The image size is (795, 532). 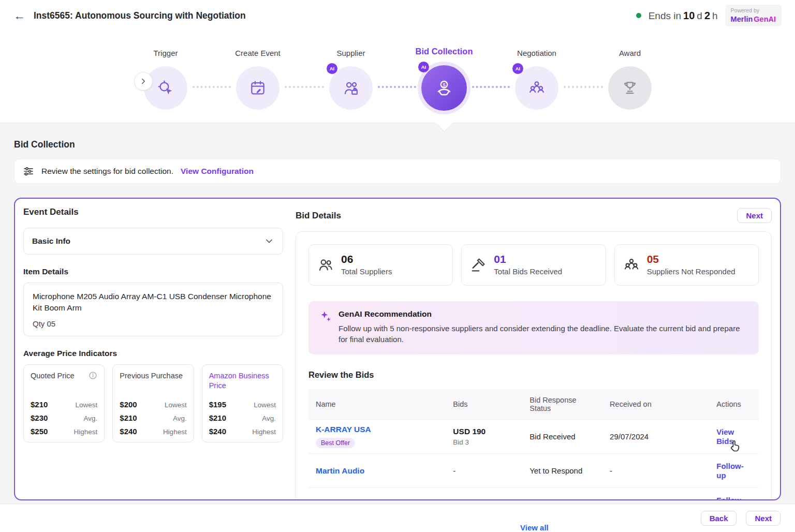 I want to click on price-card-amazon: Amazon Business Price $195Lowest $210Avg…, so click(x=242, y=404).